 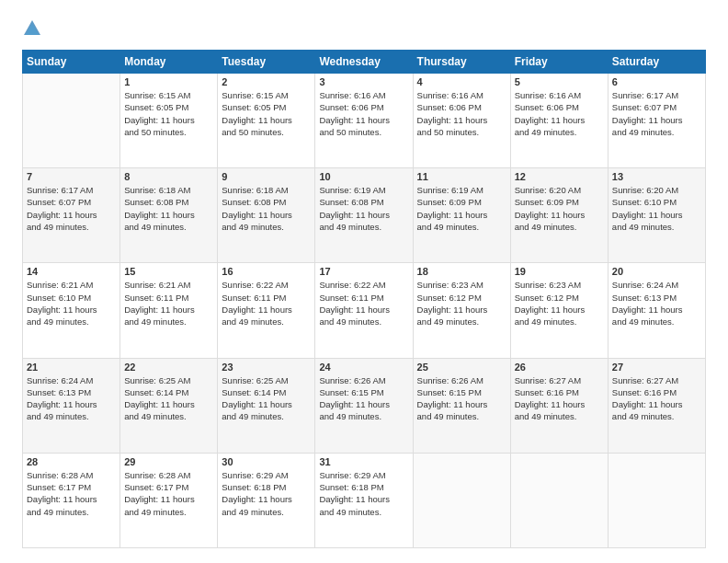 What do you see at coordinates (364, 208) in the screenshot?
I see `day-info: Sunrise: 6:19 AMSunset: 6:08 PMDaylight:…` at bounding box center [364, 208].